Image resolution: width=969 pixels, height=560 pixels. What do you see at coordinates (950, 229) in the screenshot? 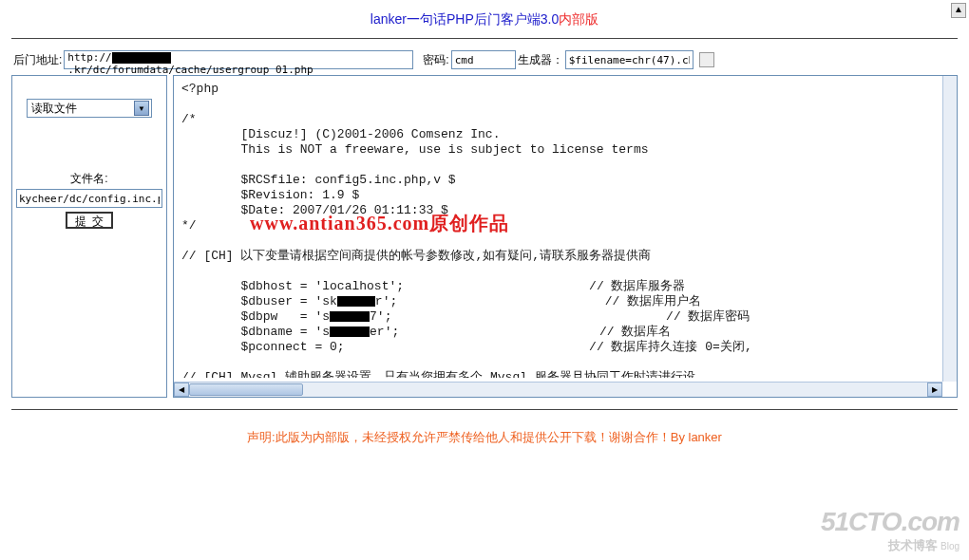
I see `vertical-scrollbar` at bounding box center [950, 229].